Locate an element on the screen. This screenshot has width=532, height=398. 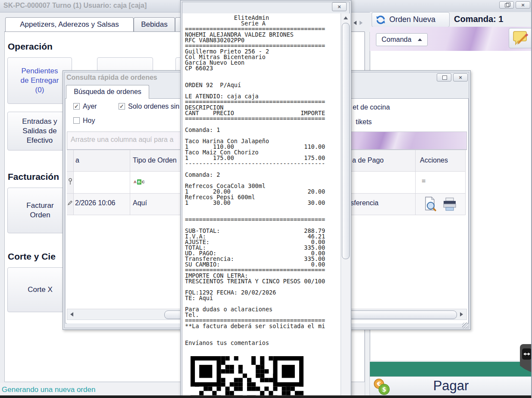
resize-grip is located at coordinates (465, 326).